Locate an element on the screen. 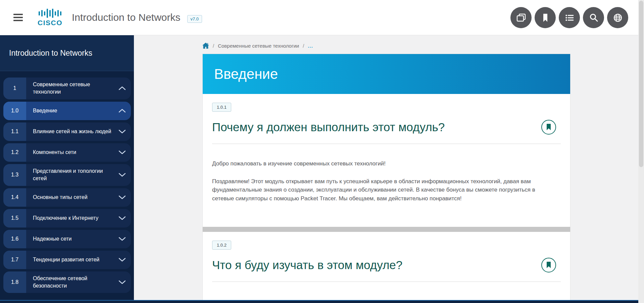  sidebar-item-1-8: 1.8 Обеспечение сетевой безопасности is located at coordinates (67, 283).